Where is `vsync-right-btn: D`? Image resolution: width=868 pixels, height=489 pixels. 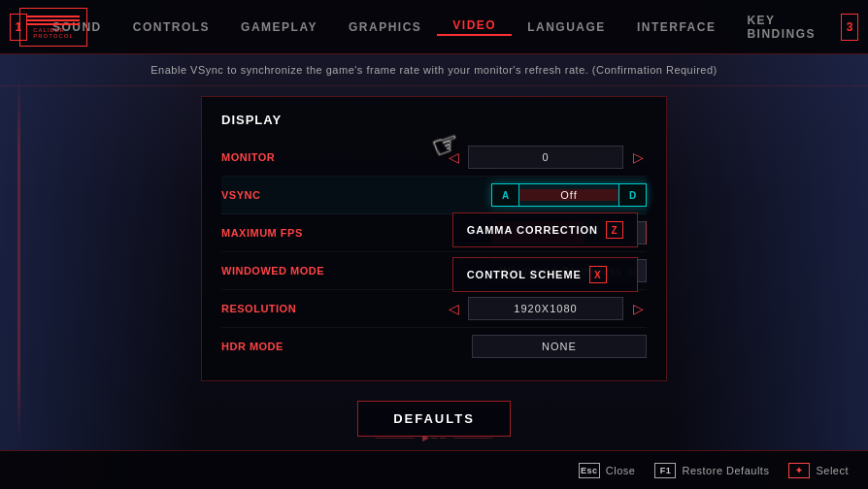
vsync-right-btn: D is located at coordinates (632, 195).